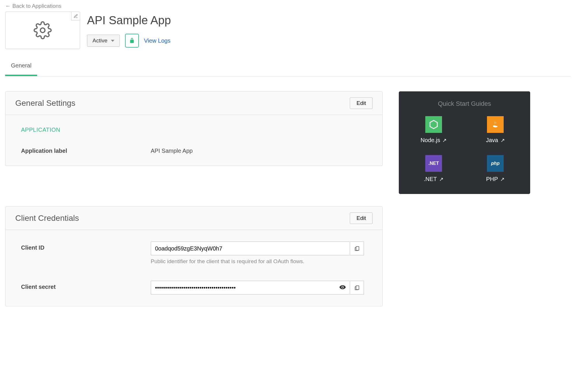  What do you see at coordinates (492, 140) in the screenshot?
I see `quickstart-java-label: Java` at bounding box center [492, 140].